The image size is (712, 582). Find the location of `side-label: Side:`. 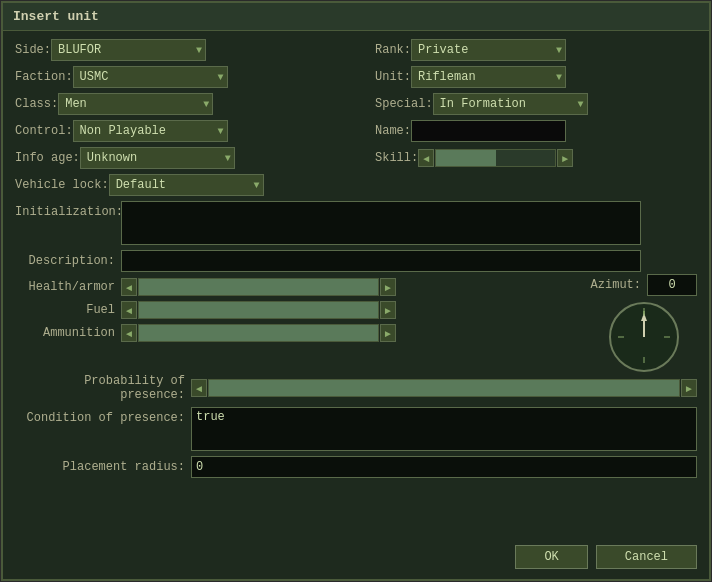

side-label: Side: is located at coordinates (33, 50).